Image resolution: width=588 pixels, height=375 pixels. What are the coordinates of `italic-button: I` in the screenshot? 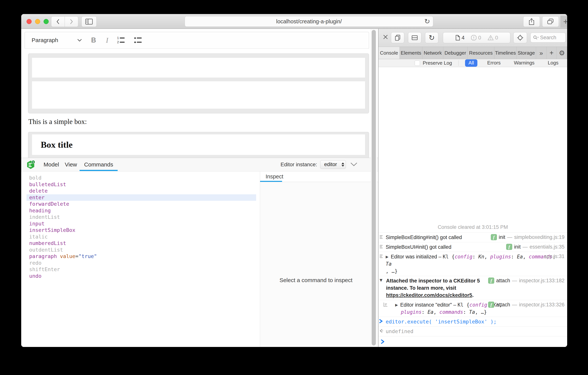 It's located at (107, 40).